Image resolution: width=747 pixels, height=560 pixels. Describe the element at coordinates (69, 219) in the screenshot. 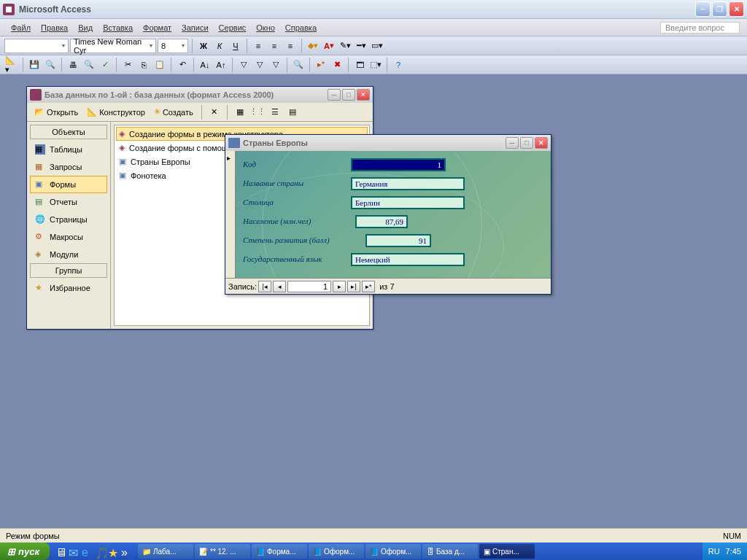

I see `sidebar-item-pages: 🌐Страницы` at that location.